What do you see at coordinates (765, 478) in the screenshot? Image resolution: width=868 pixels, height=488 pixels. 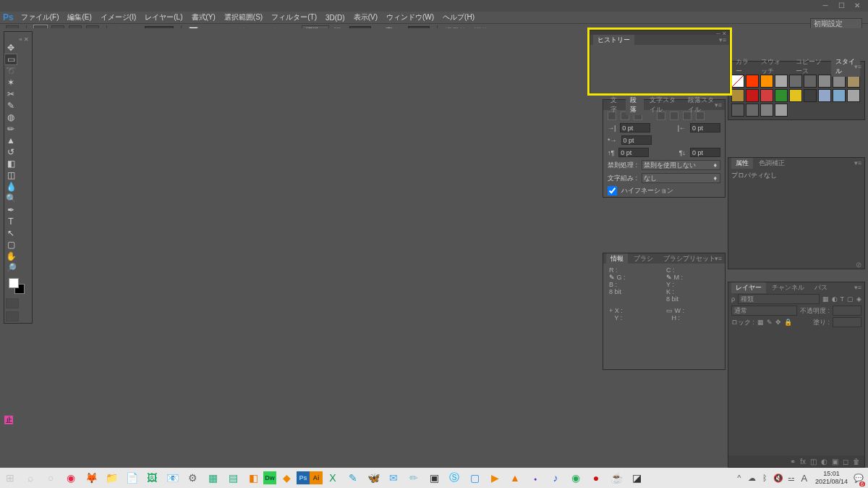 I see `bluetooth-icon: ᛒ` at bounding box center [765, 478].